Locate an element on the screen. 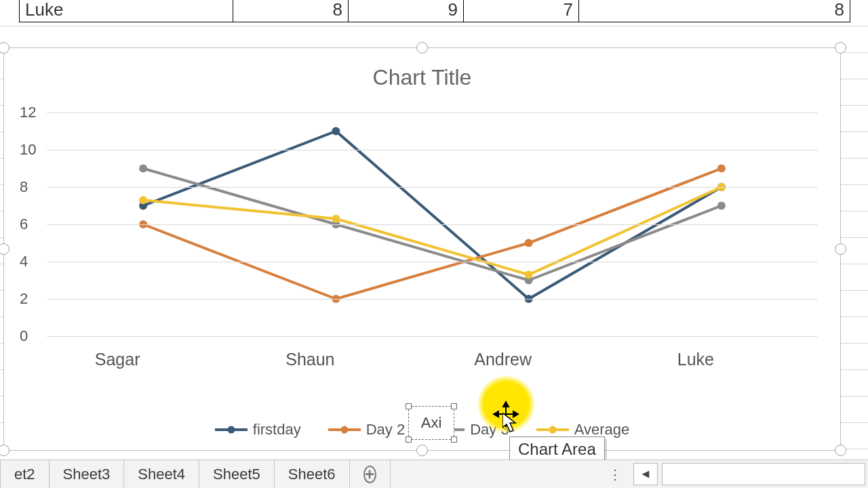 This screenshot has height=488, width=868. chart-area-tooltip: Chart Area is located at coordinates (557, 449).